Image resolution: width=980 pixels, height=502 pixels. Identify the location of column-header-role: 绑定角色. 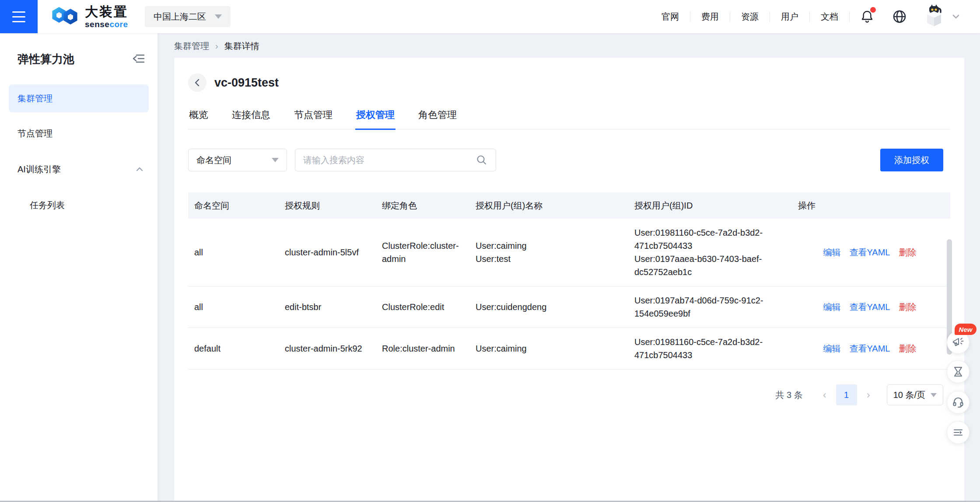
(429, 206).